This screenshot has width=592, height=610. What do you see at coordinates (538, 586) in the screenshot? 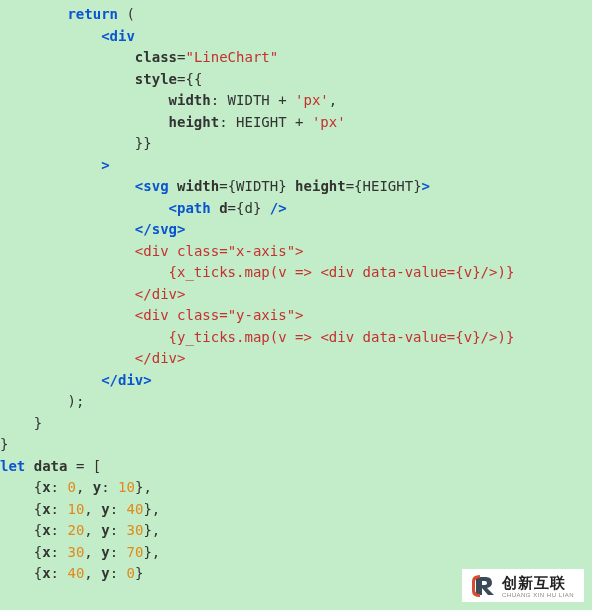
I see `watermark-text: 创新互联 CHUANG XIN HU LIAN` at bounding box center [538, 586].